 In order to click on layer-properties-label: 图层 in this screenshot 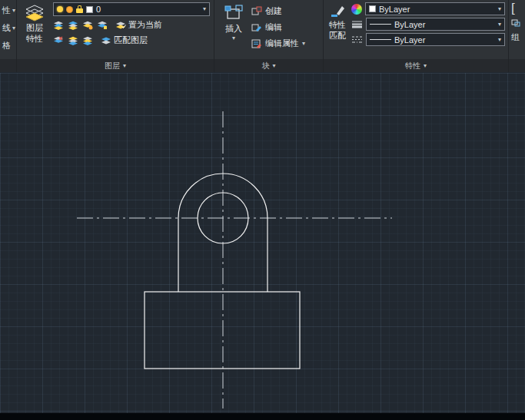, I will do `click(35, 28)`.